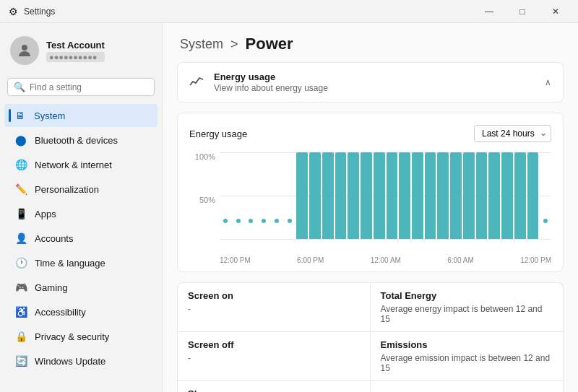  What do you see at coordinates (370, 260) in the screenshot?
I see `x-axis-labels: 12:00 PM 6:00 PM 12:00 AM 6:00 AM 12:00 …` at bounding box center [370, 260].